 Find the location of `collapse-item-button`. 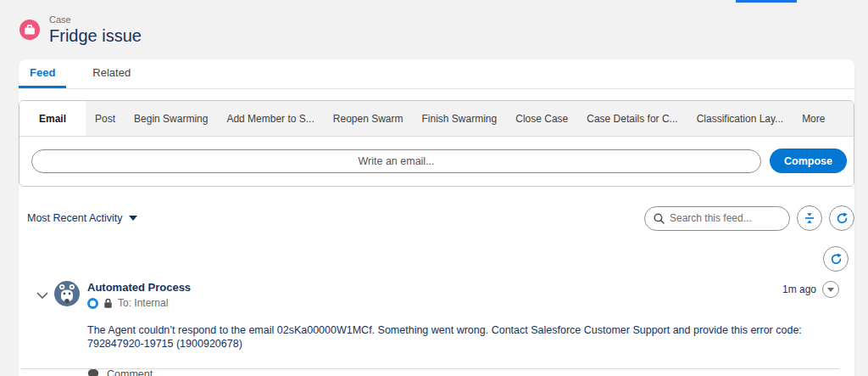

collapse-item-button is located at coordinates (42, 294).